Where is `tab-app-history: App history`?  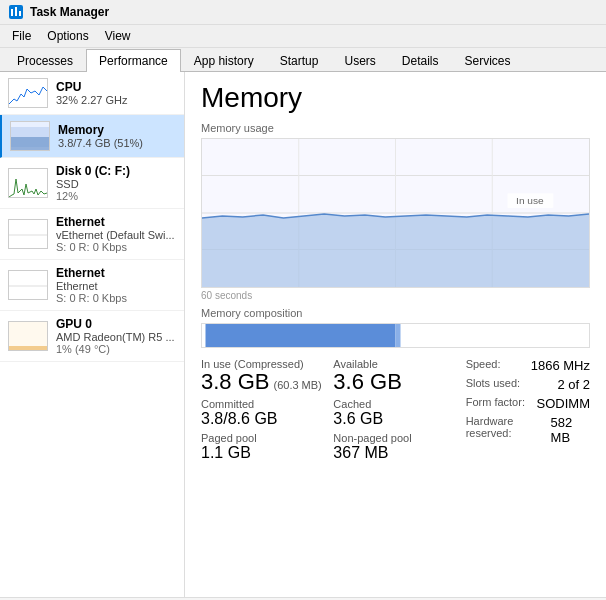 tab-app-history: App history is located at coordinates (224, 60).